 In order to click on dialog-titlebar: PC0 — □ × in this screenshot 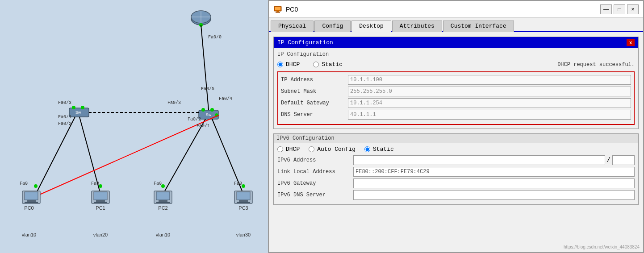, I will do `click(456, 9)`.